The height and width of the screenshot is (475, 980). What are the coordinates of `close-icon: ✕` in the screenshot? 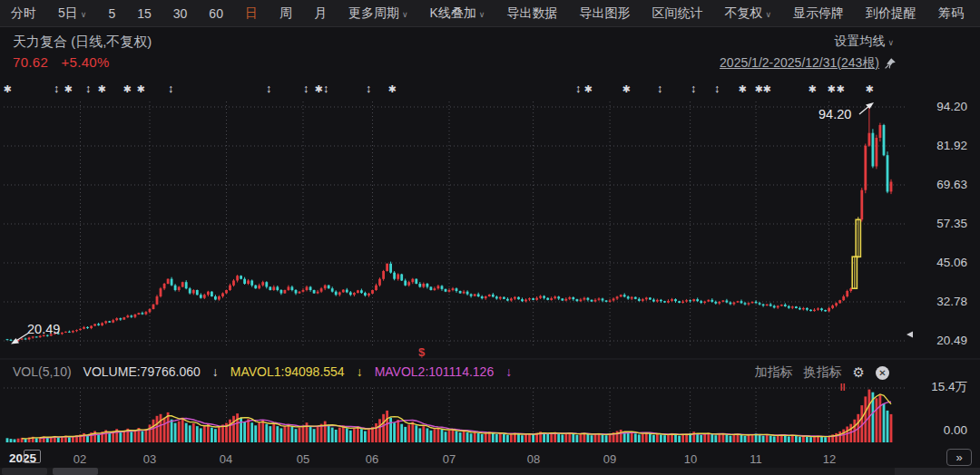 It's located at (882, 373).